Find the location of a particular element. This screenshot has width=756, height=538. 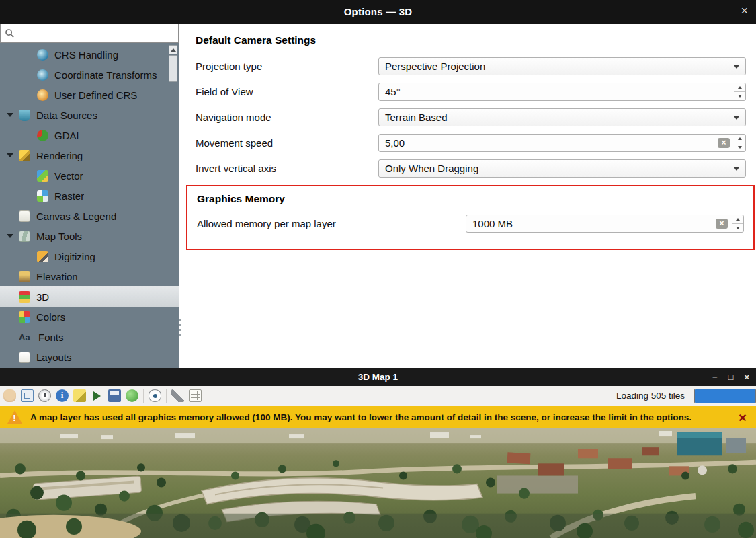

sidebar-item-digitizing: Digitizing is located at coordinates (89, 256).